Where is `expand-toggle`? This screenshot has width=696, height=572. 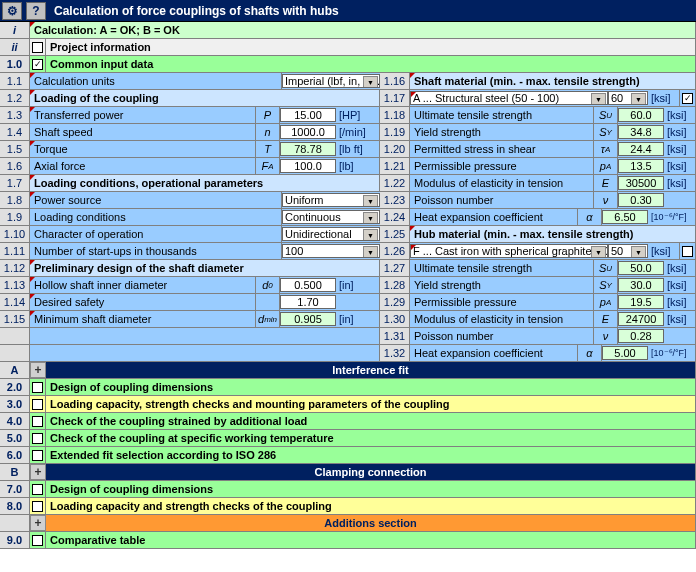
expand-toggle is located at coordinates (38, 47).